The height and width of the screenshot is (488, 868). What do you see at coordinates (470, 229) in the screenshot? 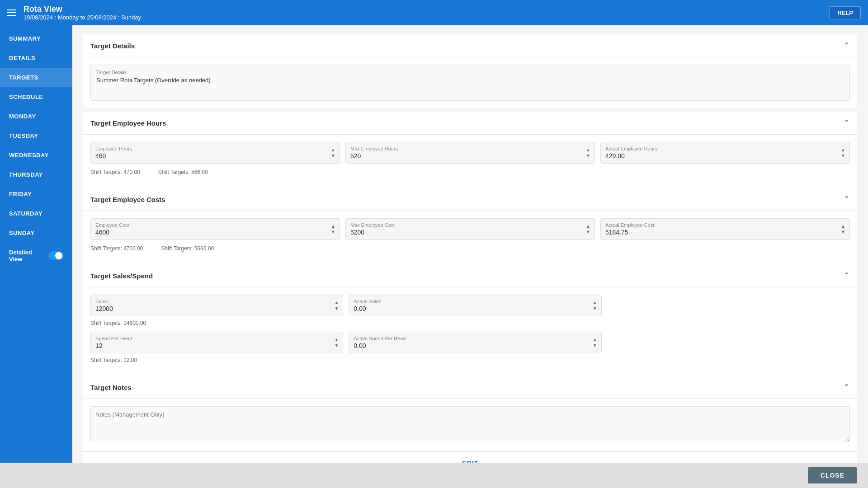
I see `max-employee-cost-field: Max Employee Cost 5200 ▲ ▼` at bounding box center [470, 229].